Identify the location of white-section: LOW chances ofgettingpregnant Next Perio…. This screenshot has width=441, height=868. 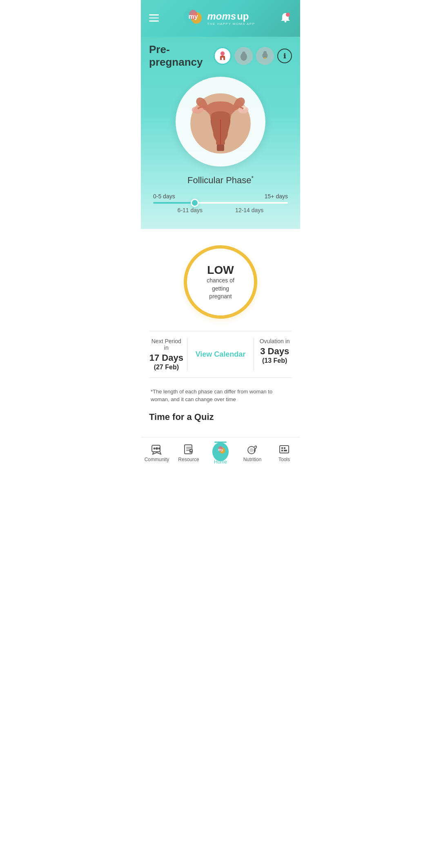
(220, 335).